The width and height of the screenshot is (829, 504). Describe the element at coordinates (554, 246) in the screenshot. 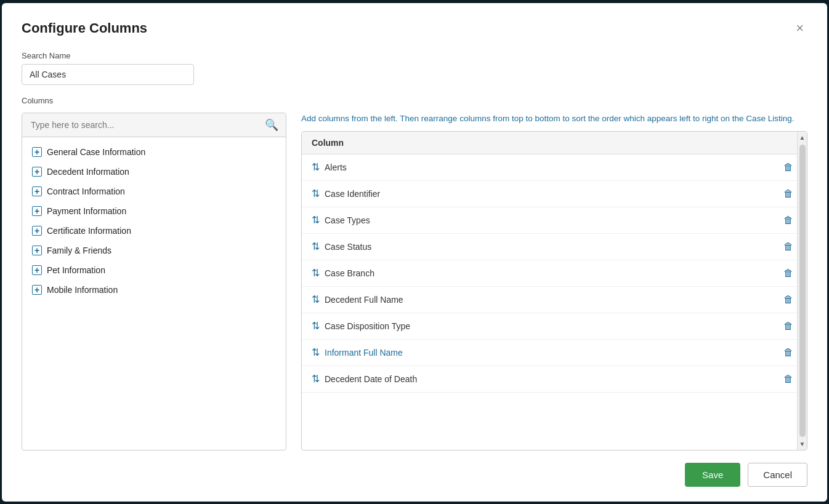

I see `table-row: ⇅ Case Status 🗑` at that location.